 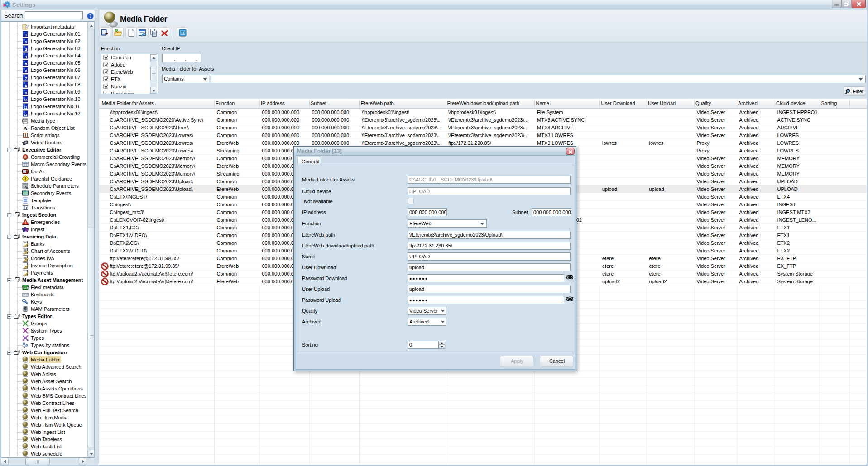 I want to click on svg-text: 2, so click(x=26, y=43).